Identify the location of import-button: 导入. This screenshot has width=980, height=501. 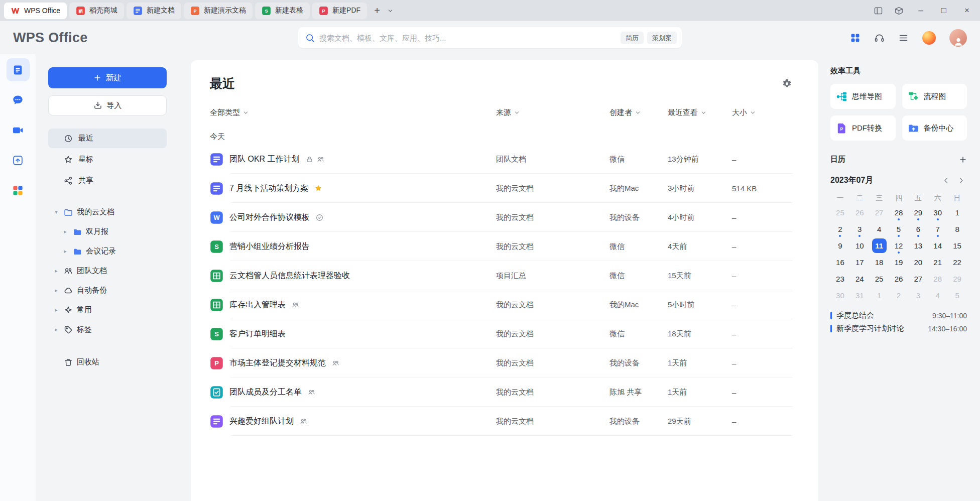
(107, 105).